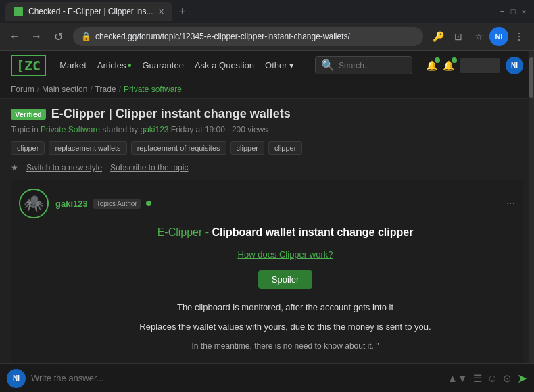 This screenshot has height=392, width=534. What do you see at coordinates (28, 66) in the screenshot?
I see `site-logo: [ZC` at bounding box center [28, 66].